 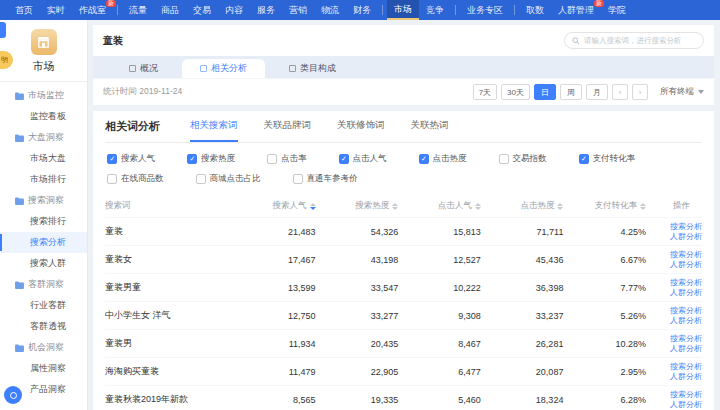 What do you see at coordinates (485, 92) in the screenshot?
I see `date-button-7天: 7天` at bounding box center [485, 92].